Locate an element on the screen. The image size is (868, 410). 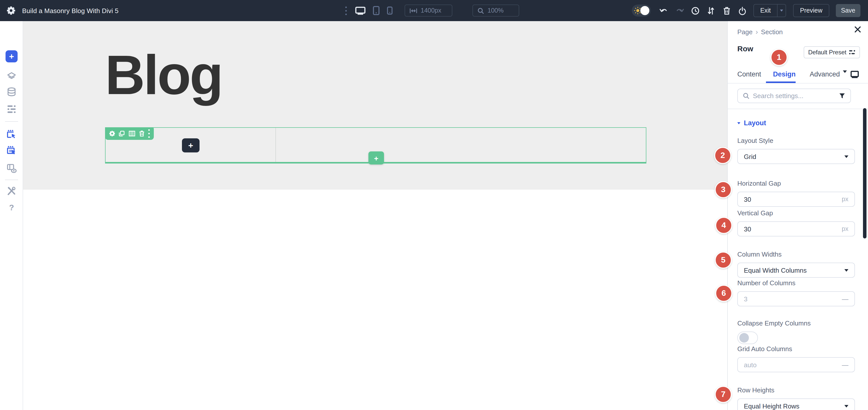
tab-advanced: Advanced is located at coordinates (825, 74).